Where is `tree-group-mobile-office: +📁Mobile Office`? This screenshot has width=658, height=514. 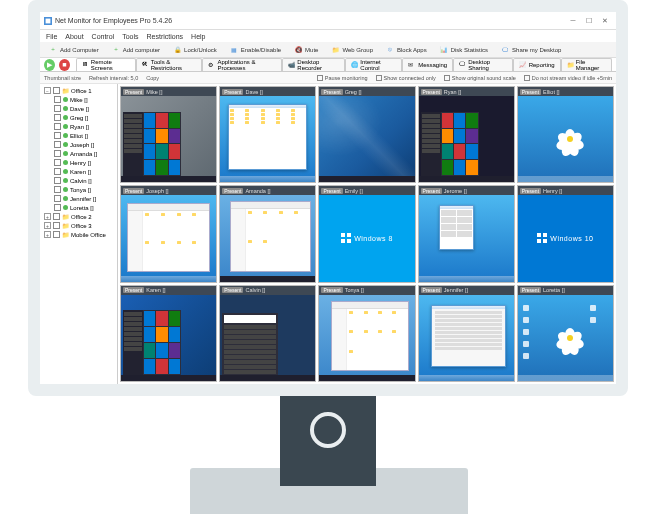
tree-group-mobile-office: +📁Mobile Office is located at coordinates (78, 234).